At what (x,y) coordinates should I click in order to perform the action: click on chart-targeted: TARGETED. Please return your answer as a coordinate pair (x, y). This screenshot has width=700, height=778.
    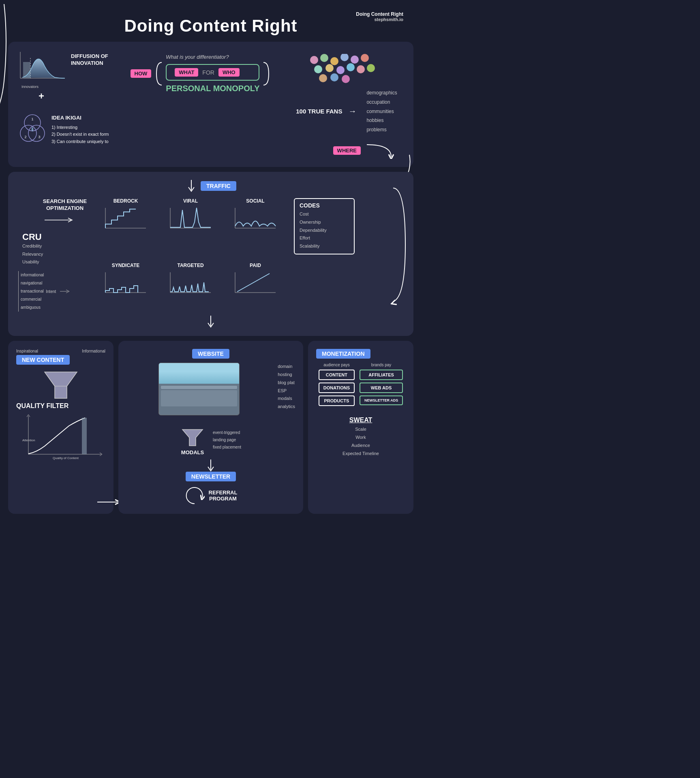
    Looking at the image, I should click on (191, 279).